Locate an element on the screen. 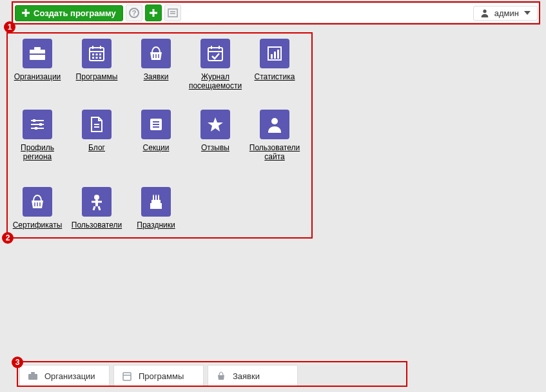 The width and height of the screenshot is (546, 392). news-button is located at coordinates (173, 13).